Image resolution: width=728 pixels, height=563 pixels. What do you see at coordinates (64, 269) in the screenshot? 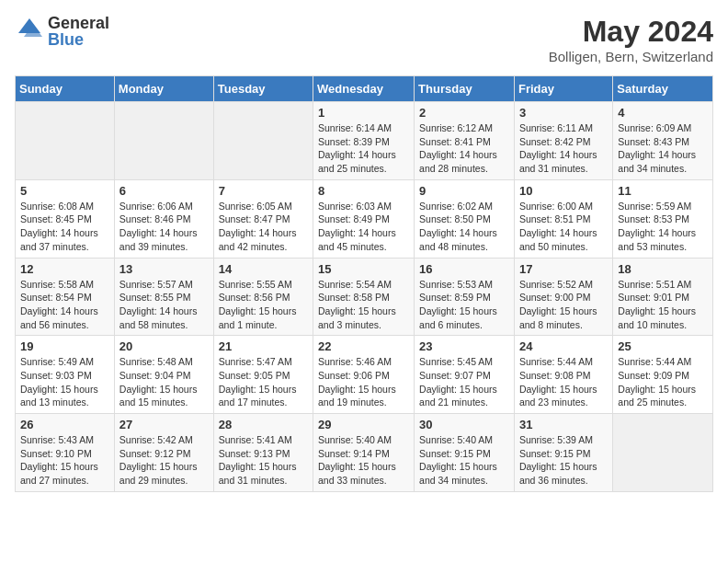
I see `day-number: 12` at bounding box center [64, 269].